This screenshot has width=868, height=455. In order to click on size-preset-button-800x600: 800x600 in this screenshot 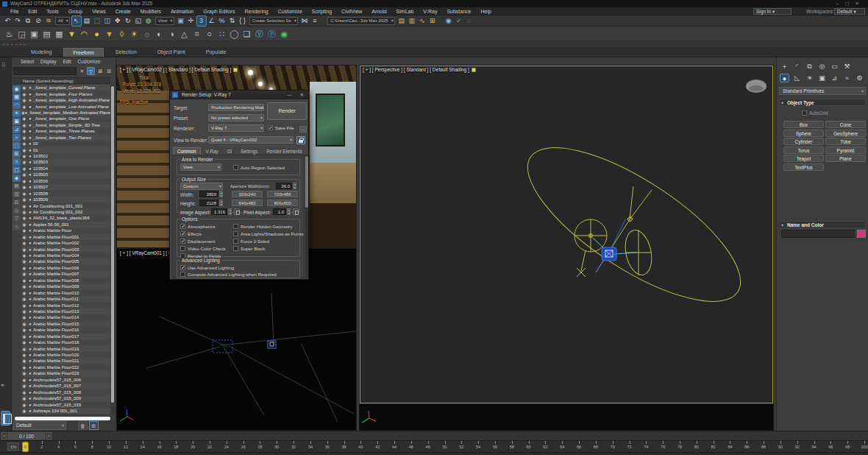, I will do `click(282, 203)`.